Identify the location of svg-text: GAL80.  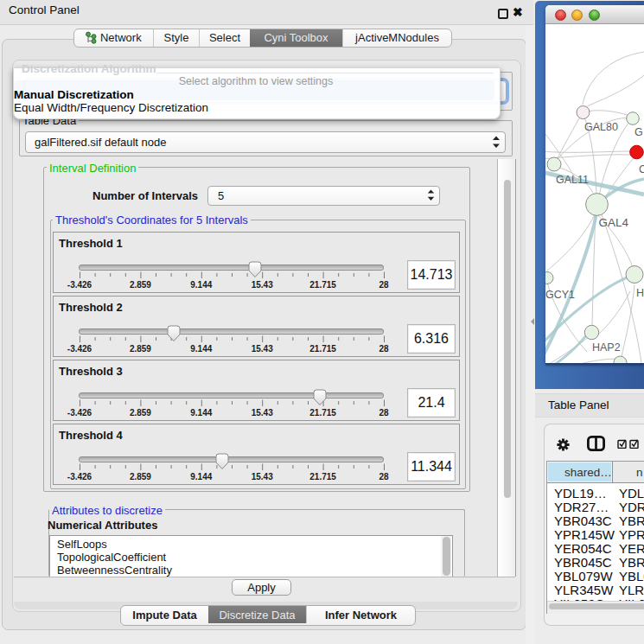
(602, 127).